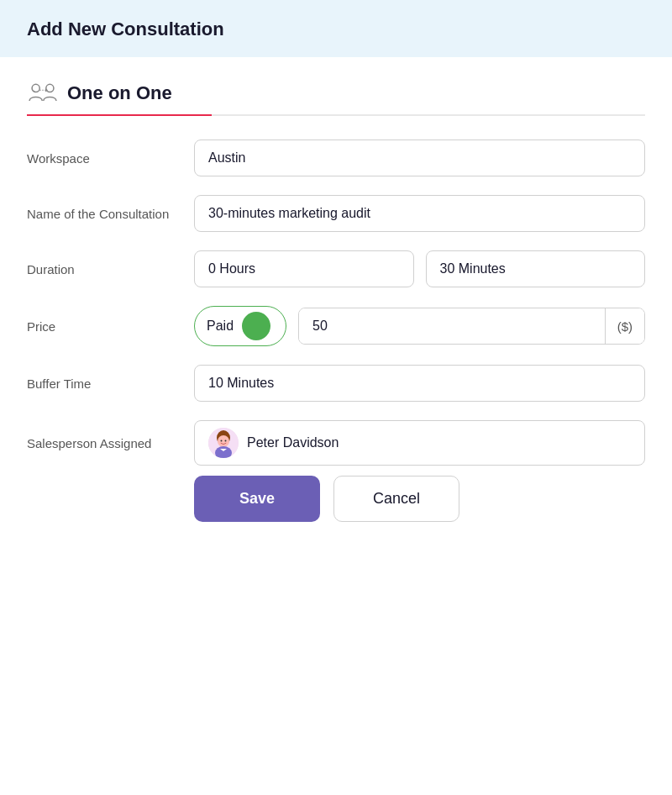 The height and width of the screenshot is (795, 672). I want to click on duration-row: Duration, so click(336, 269).